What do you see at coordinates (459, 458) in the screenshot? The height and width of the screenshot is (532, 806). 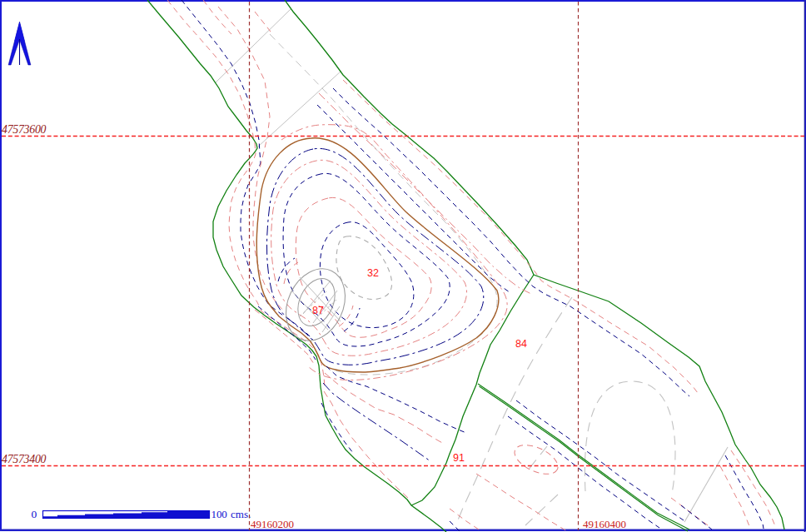 I see `svg-text: 91` at bounding box center [459, 458].